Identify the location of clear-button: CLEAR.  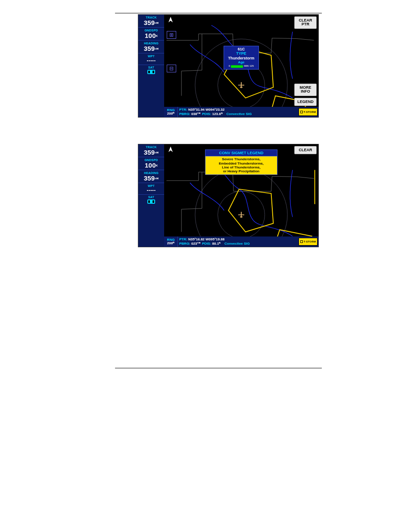
(305, 150).